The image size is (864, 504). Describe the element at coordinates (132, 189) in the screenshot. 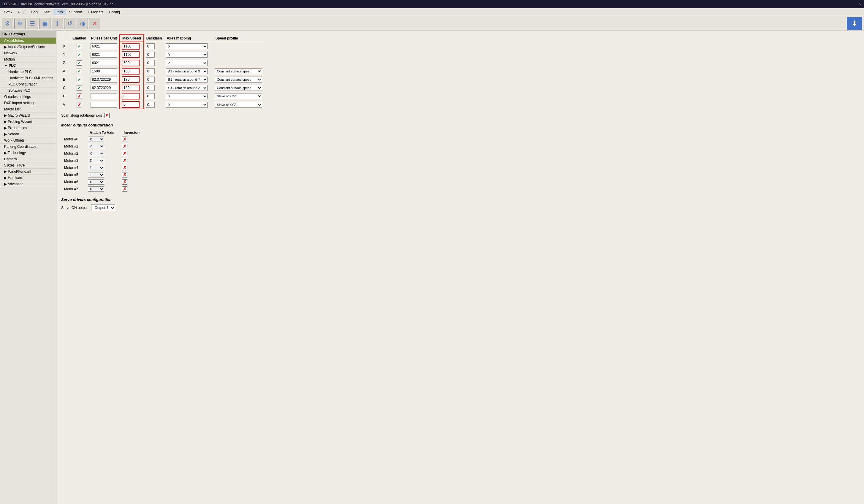

I see `motor-7-inversion` at that location.